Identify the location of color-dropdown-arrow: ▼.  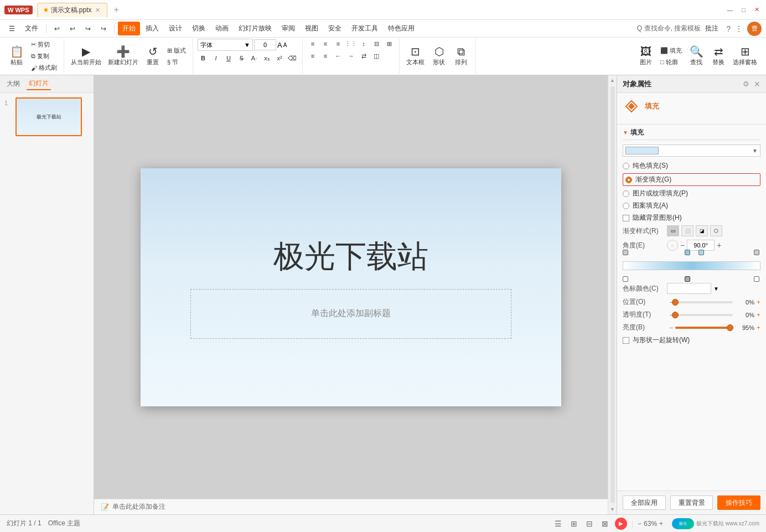
(716, 289).